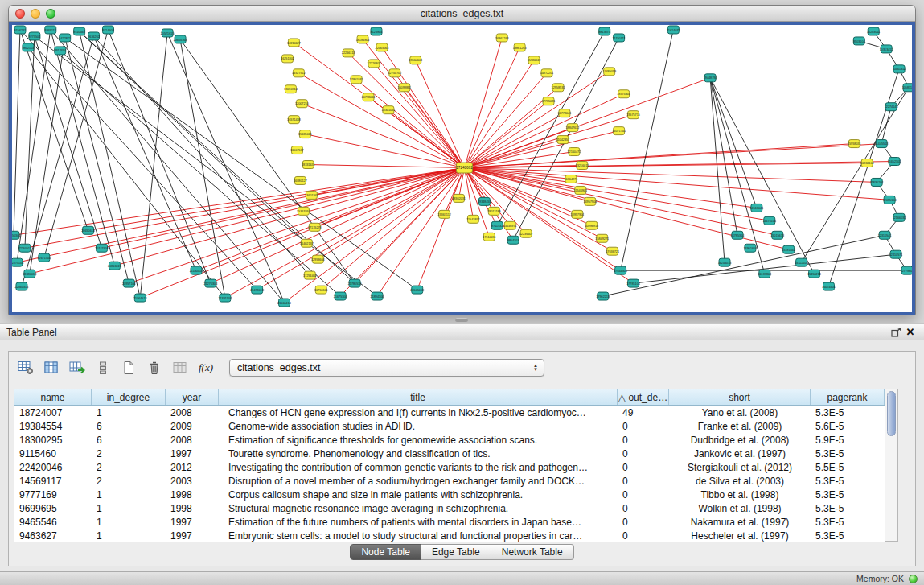 The width and height of the screenshot is (924, 585). What do you see at coordinates (315, 227) in the screenshot?
I see `graph-node: 17135278` at bounding box center [315, 227].